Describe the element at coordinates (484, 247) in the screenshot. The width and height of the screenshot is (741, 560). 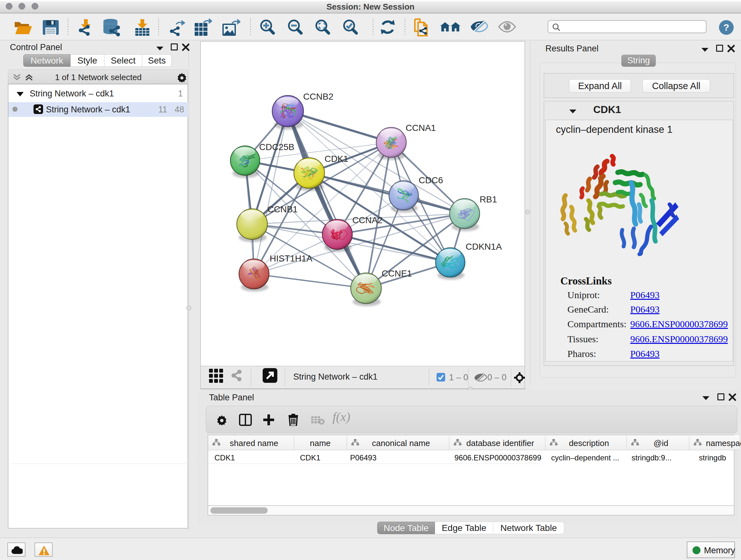
I see `svg-text: CDKN1A` at that location.